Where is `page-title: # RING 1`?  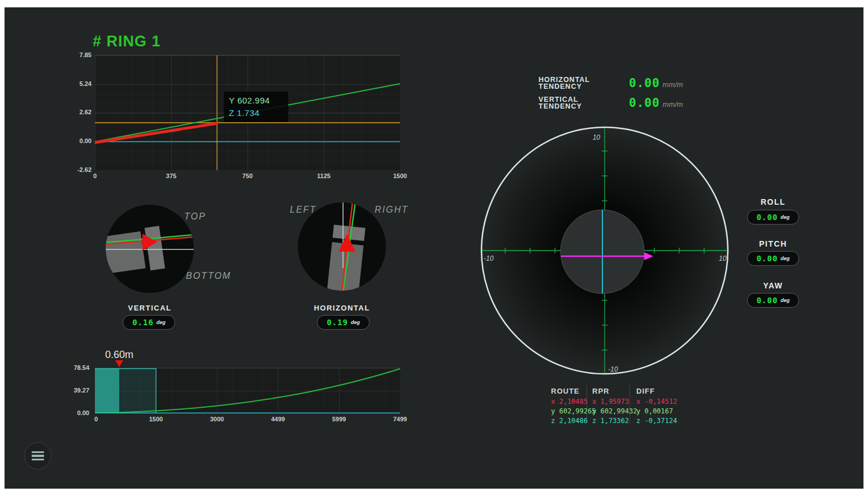
page-title: # RING 1 is located at coordinates (127, 42).